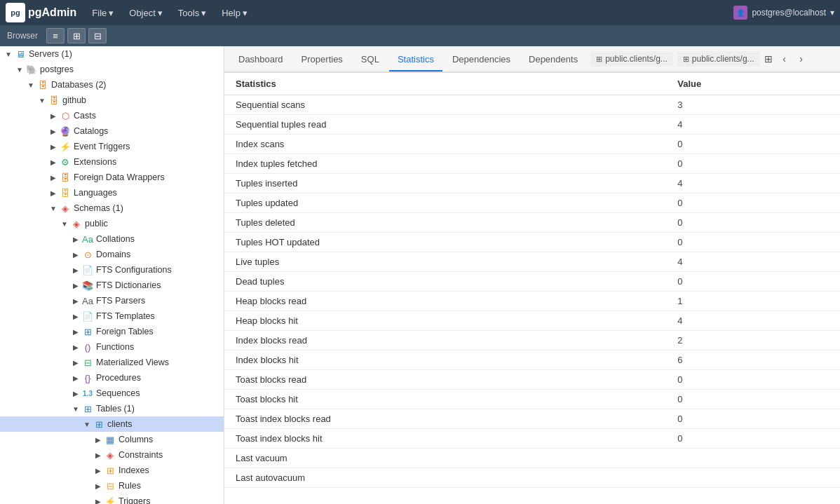 The width and height of the screenshot is (840, 504). What do you see at coordinates (112, 409) in the screenshot?
I see `sidebar-item-tables: ▼ ⊞ Tables (1)` at bounding box center [112, 409].